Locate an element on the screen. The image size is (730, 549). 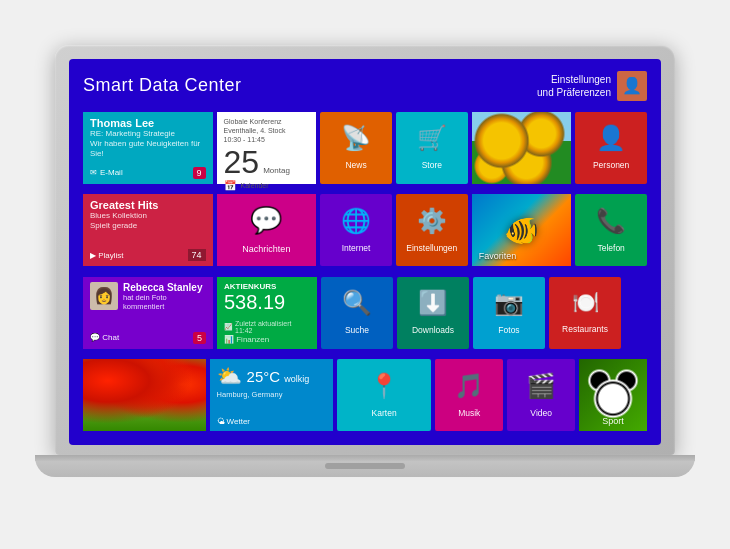
tile-row-2: Greatest Hits Blues Kollektion Spielt ge… is located at coordinates (365, 233).